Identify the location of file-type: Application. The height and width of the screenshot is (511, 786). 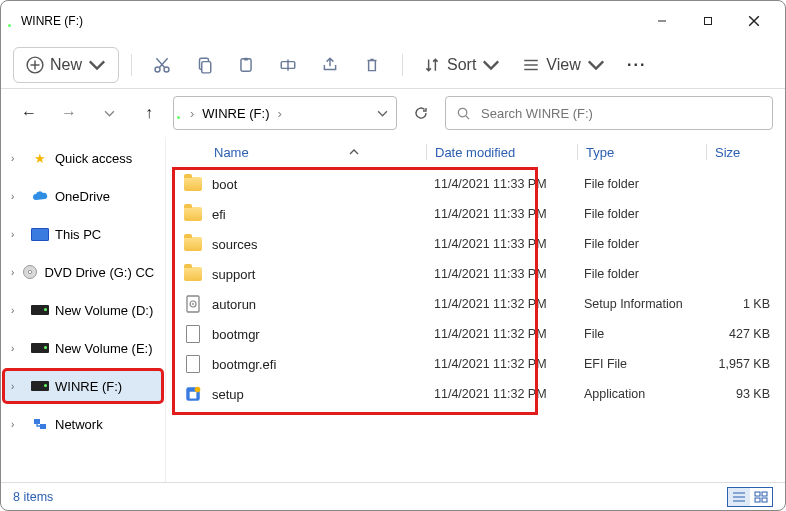
(640, 394).